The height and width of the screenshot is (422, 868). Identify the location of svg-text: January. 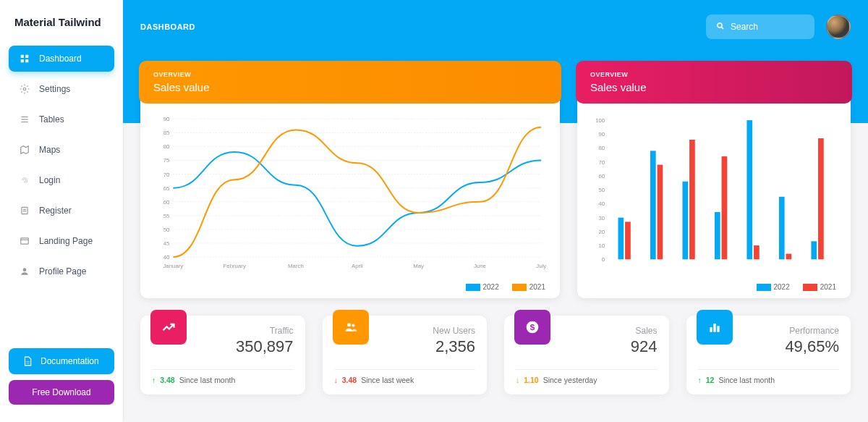
(173, 266).